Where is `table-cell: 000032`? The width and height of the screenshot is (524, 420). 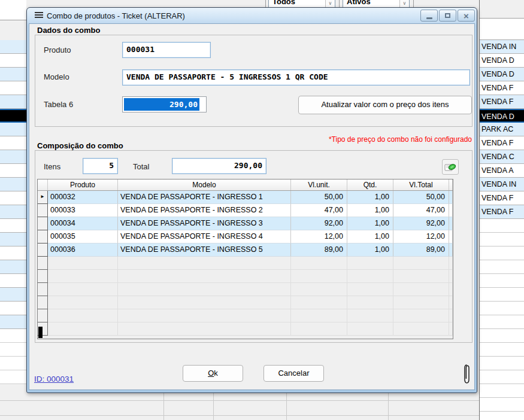 table-cell: 000032 is located at coordinates (83, 197).